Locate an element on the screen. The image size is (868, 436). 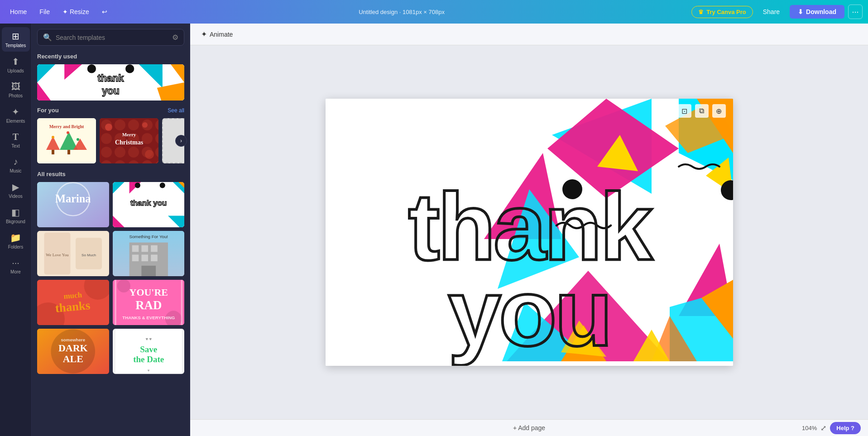
svg-text: Merry and Bright is located at coordinates (67, 127).